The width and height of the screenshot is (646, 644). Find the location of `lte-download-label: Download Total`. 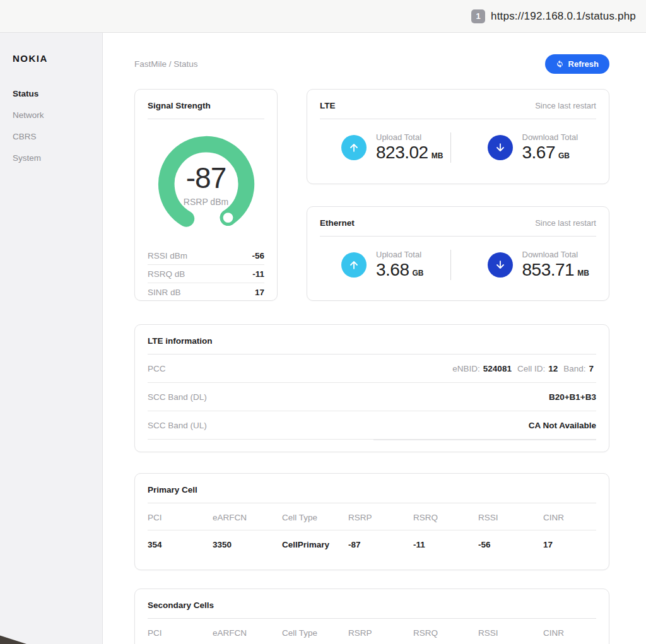

lte-download-label: Download Total is located at coordinates (550, 138).